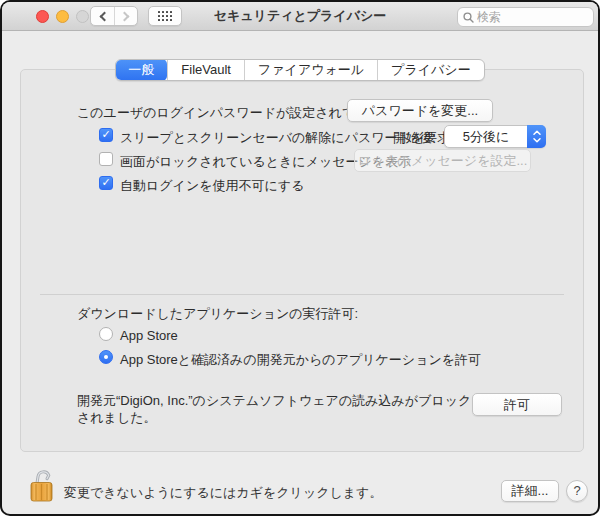 Image resolution: width=600 pixels, height=516 pixels. I want to click on zoom-button-disabled, so click(82, 16).